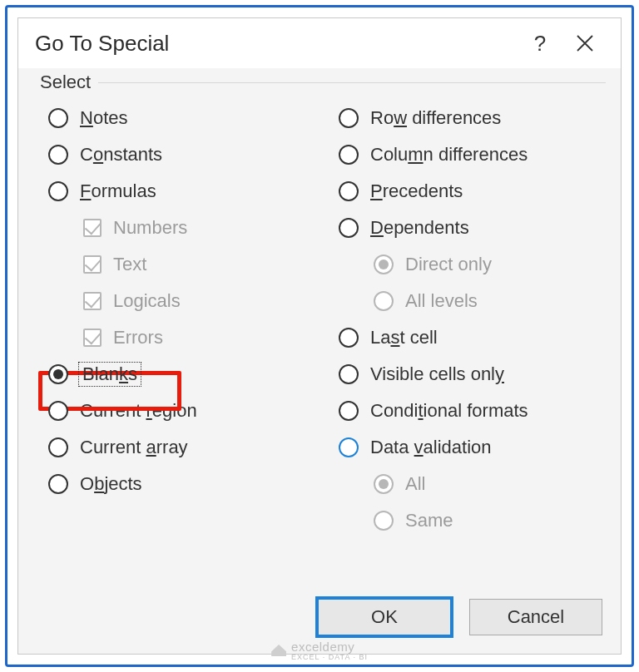  Describe the element at coordinates (175, 447) in the screenshot. I see `radio-current-array: Current array` at that location.